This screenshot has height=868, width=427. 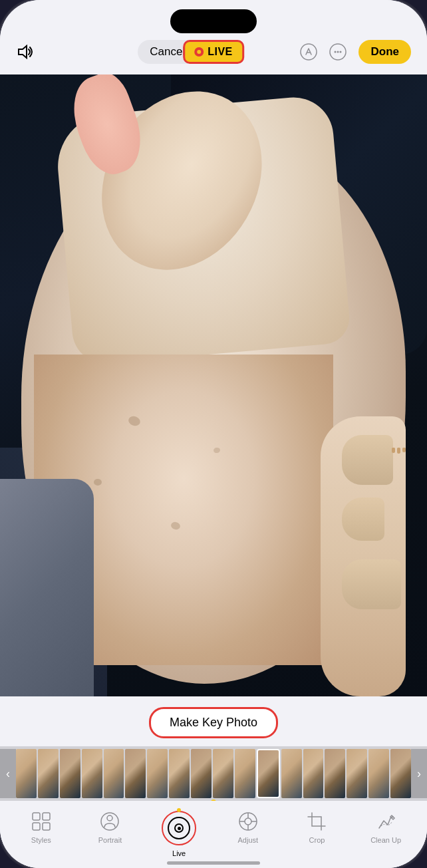 What do you see at coordinates (41, 827) in the screenshot?
I see `toolbar-styles: Styles` at bounding box center [41, 827].